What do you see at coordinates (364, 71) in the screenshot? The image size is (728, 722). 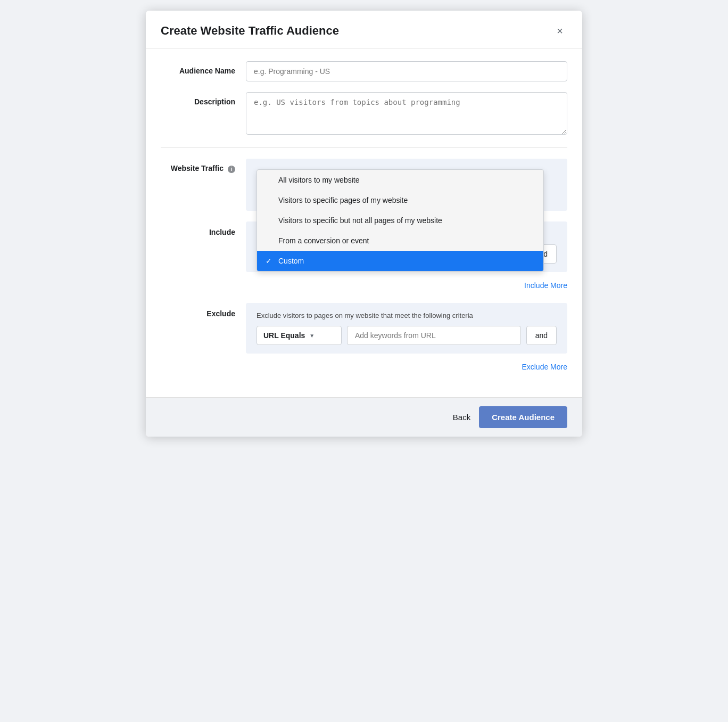 I see `audience-name-row: Audience Name` at bounding box center [364, 71].